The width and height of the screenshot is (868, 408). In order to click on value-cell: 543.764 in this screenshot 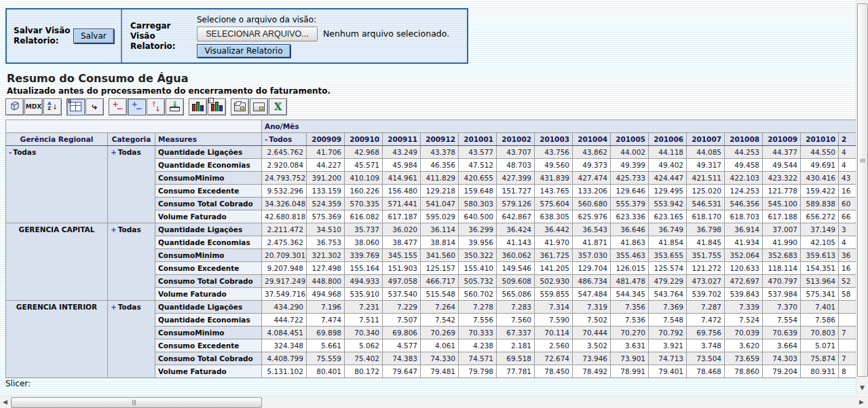, I will do `click(668, 295)`.